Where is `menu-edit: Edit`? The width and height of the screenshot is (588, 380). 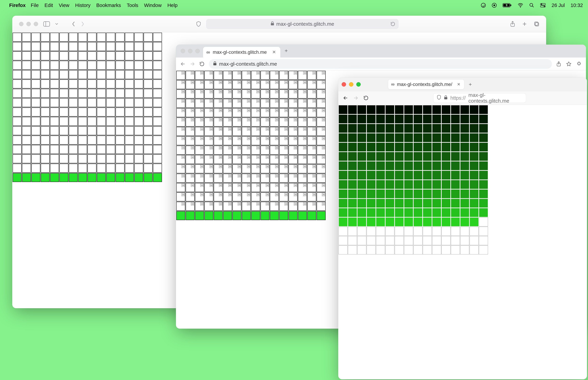 menu-edit: Edit is located at coordinates (49, 5).